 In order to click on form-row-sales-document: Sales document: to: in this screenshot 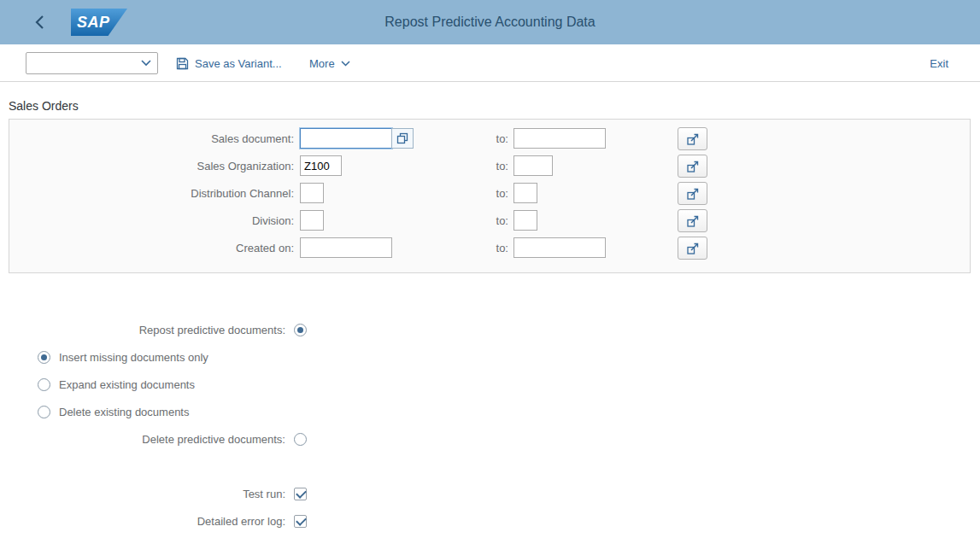, I will do `click(481, 138)`.